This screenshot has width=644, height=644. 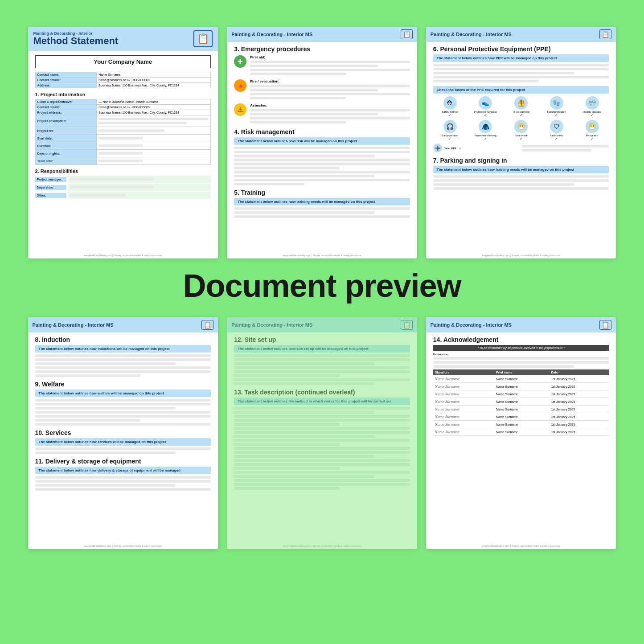 What do you see at coordinates (522, 402) in the screenshot?
I see `ack-print-4: Name Surname` at bounding box center [522, 402].